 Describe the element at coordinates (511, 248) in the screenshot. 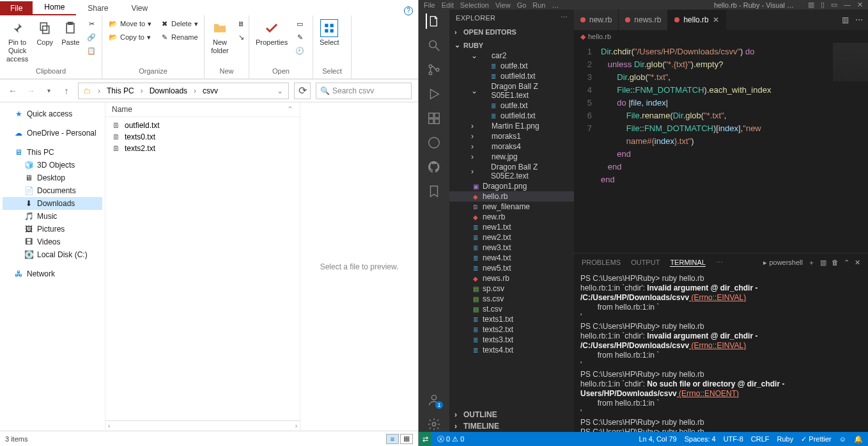

I see `tree-item: ≣new3.txt` at that location.